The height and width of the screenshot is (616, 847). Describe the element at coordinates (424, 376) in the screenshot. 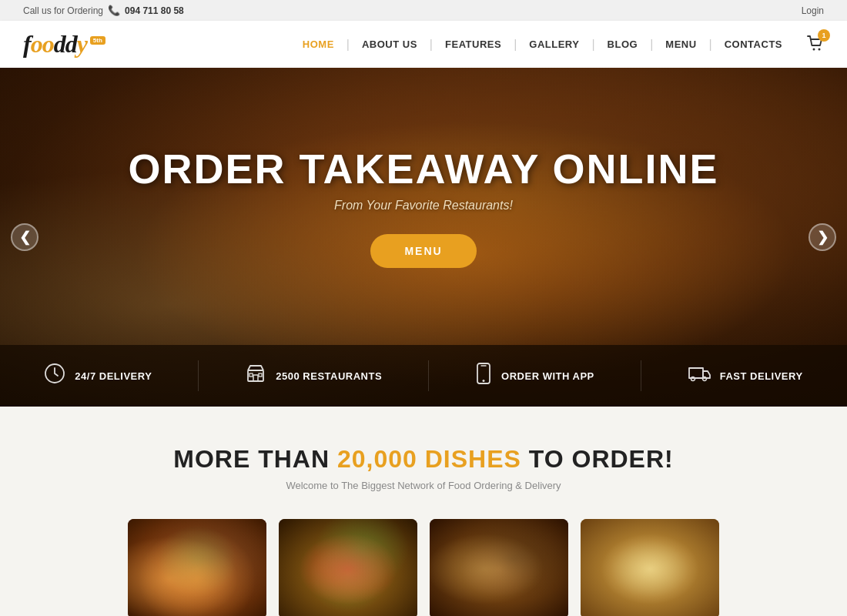

I see `hero-stats-bar: 24/7 DELIVERY 2500 RESTAURANTS` at that location.